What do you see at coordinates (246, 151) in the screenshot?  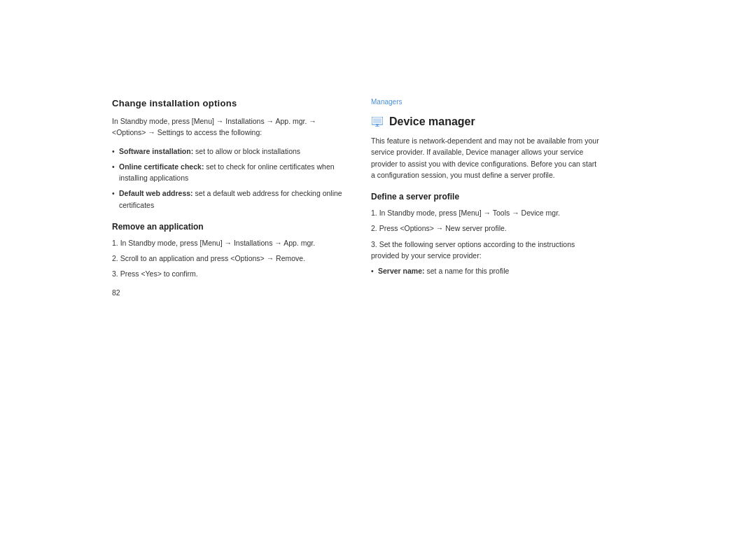 I see `bullet-software-text: set to allow or block installations` at bounding box center [246, 151].